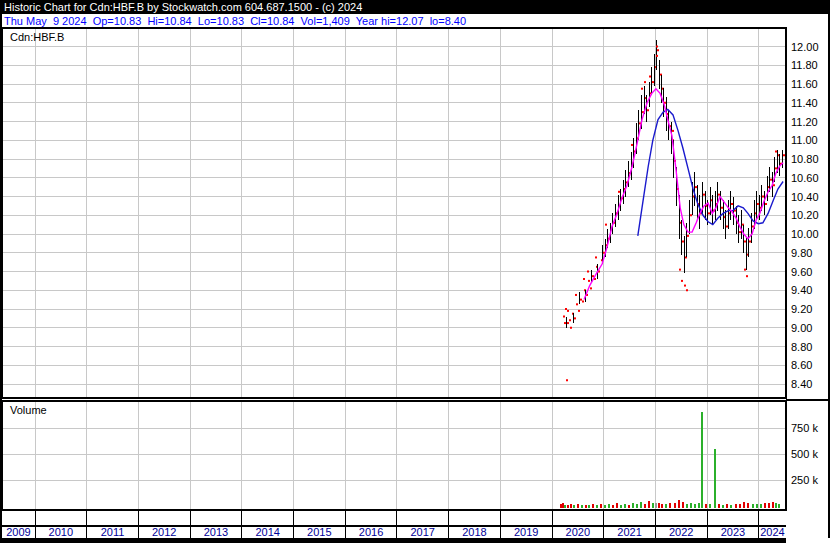 The height and width of the screenshot is (543, 830). Describe the element at coordinates (216, 532) in the screenshot. I see `year-label: 2013` at that location.